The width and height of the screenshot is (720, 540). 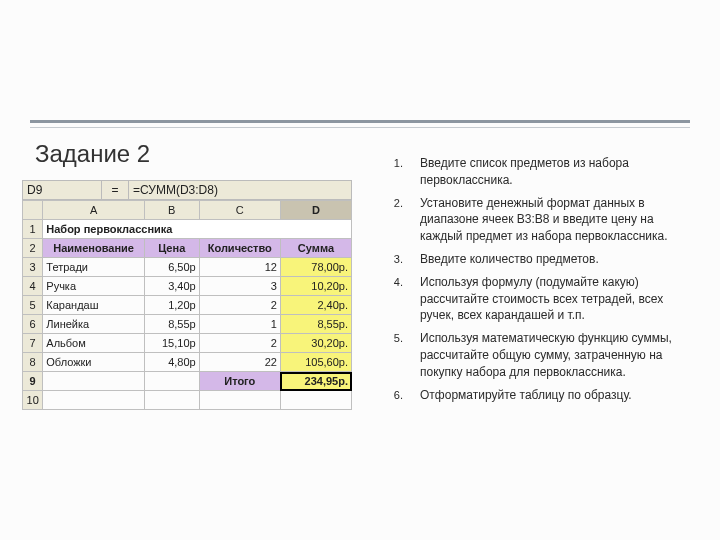 What do you see at coordinates (33, 230) in the screenshot?
I see `rownum: 1` at bounding box center [33, 230].